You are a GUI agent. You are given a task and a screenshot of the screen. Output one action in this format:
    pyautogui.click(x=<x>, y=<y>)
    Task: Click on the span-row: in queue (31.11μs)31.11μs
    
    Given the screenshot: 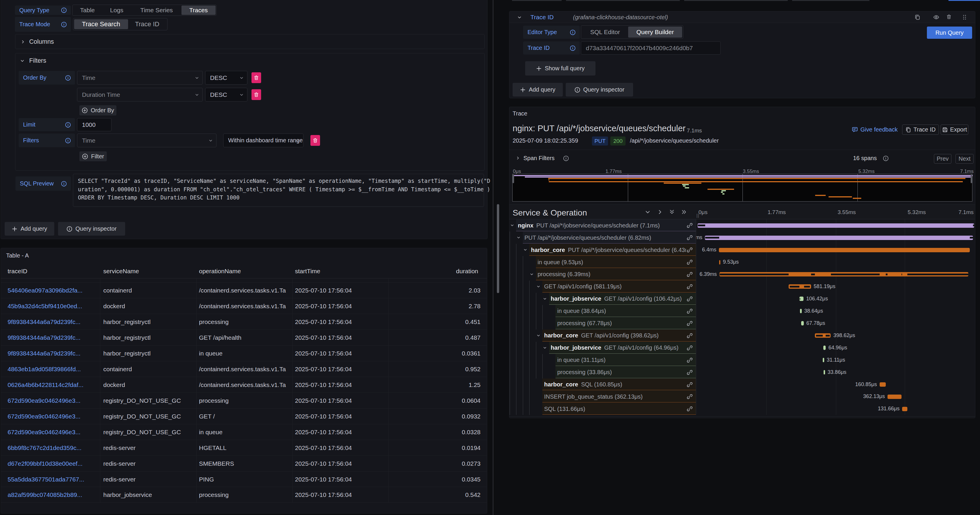 What is the action you would take?
    pyautogui.click(x=742, y=360)
    